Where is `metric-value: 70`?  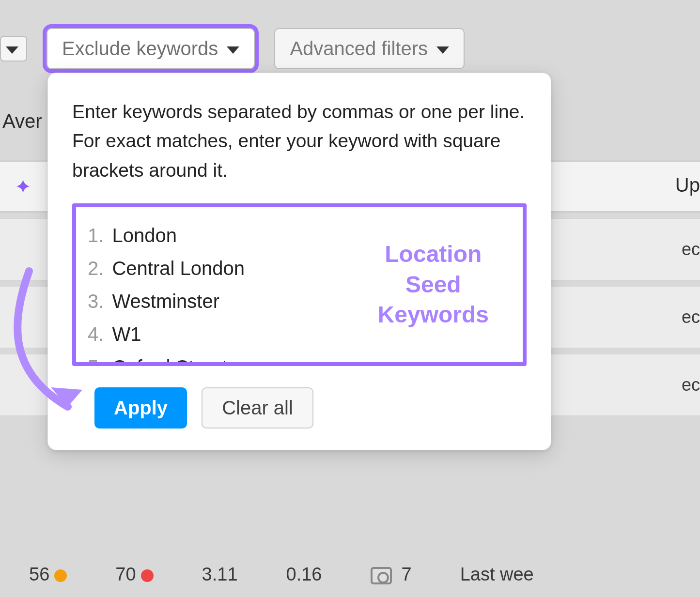
metric-value: 70 is located at coordinates (134, 574).